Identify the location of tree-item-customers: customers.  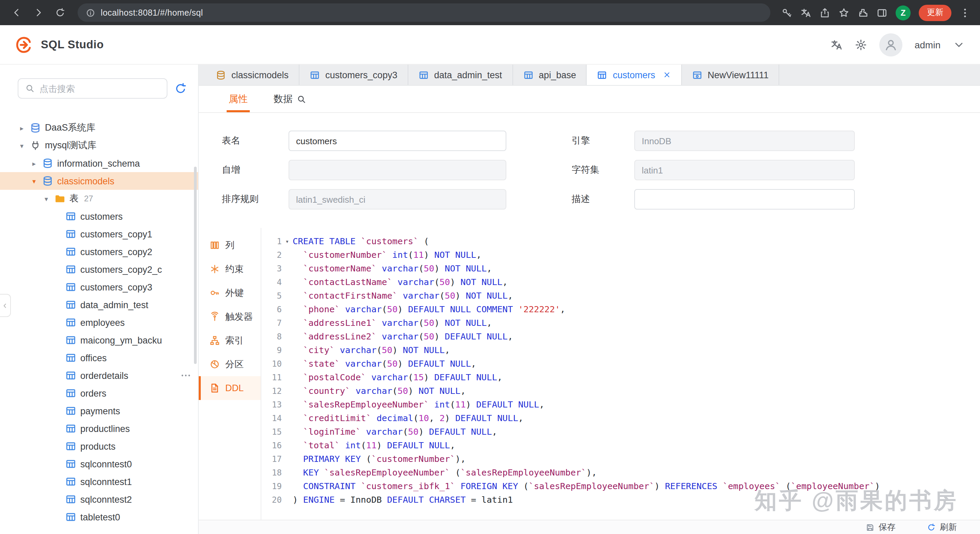
(99, 216).